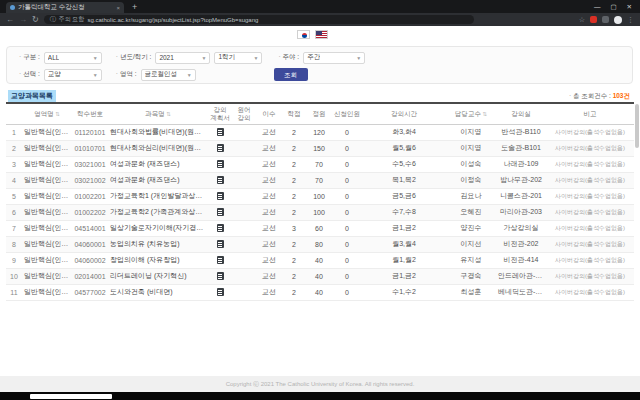  I want to click on bottom-bar-highlight, so click(71, 396).